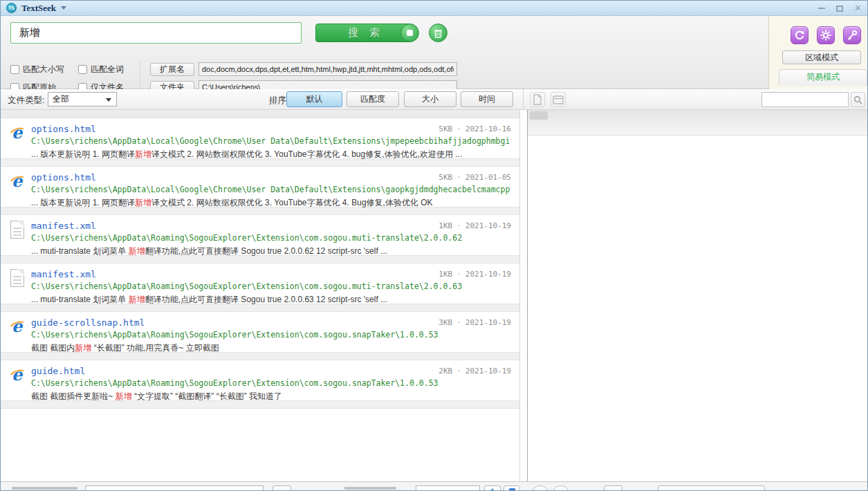 This screenshot has height=491, width=868. Describe the element at coordinates (39, 8) in the screenshot. I see `app-title: TextSeek` at that location.